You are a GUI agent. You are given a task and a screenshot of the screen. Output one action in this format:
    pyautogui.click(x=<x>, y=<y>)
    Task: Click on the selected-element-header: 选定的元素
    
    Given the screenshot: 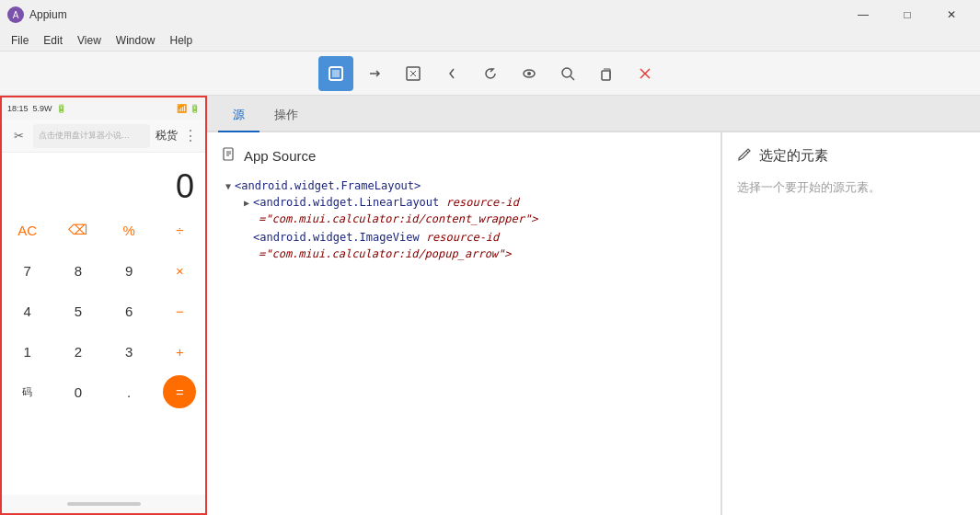 What is the action you would take?
    pyautogui.click(x=851, y=156)
    